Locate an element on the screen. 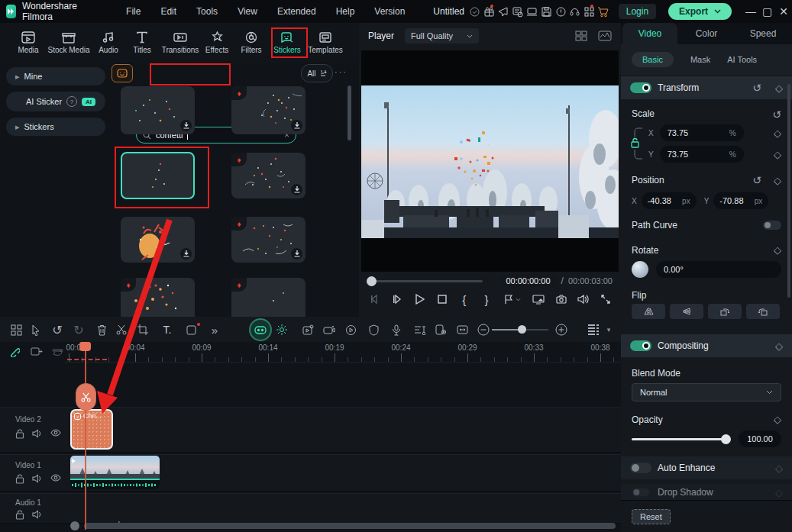 The width and height of the screenshot is (792, 532). motion-track-icon is located at coordinates (308, 330).